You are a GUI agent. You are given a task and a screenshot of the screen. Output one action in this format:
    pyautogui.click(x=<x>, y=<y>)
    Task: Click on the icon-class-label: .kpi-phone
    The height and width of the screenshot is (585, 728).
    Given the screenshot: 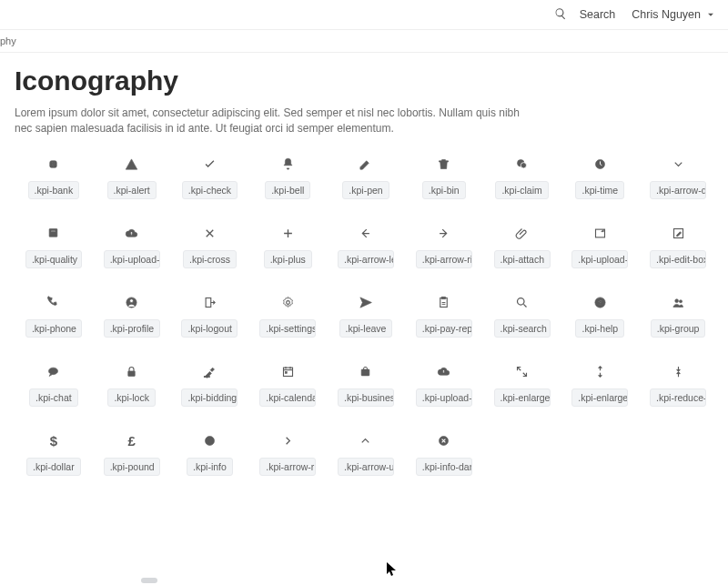 What is the action you would take?
    pyautogui.click(x=54, y=328)
    